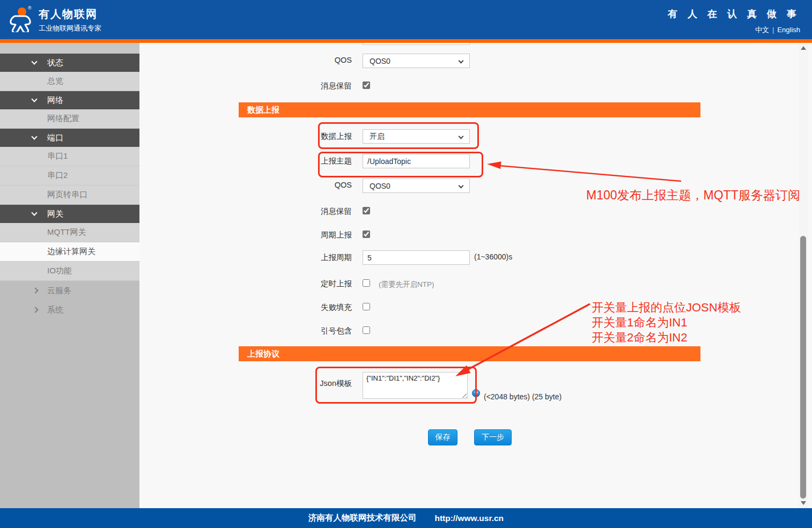 The height and width of the screenshot is (528, 812). I want to click on sidebar-group-label: 网关, so click(55, 214).